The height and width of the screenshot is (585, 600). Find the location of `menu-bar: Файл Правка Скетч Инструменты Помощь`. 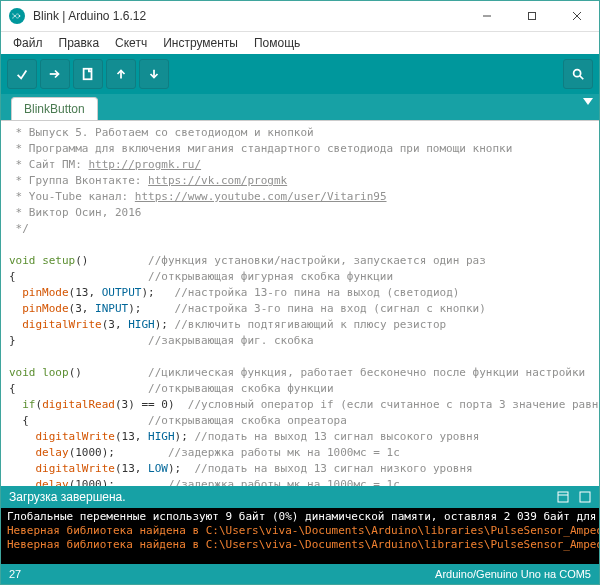

menu-bar: Файл Правка Скетч Инструменты Помощь is located at coordinates (300, 43).